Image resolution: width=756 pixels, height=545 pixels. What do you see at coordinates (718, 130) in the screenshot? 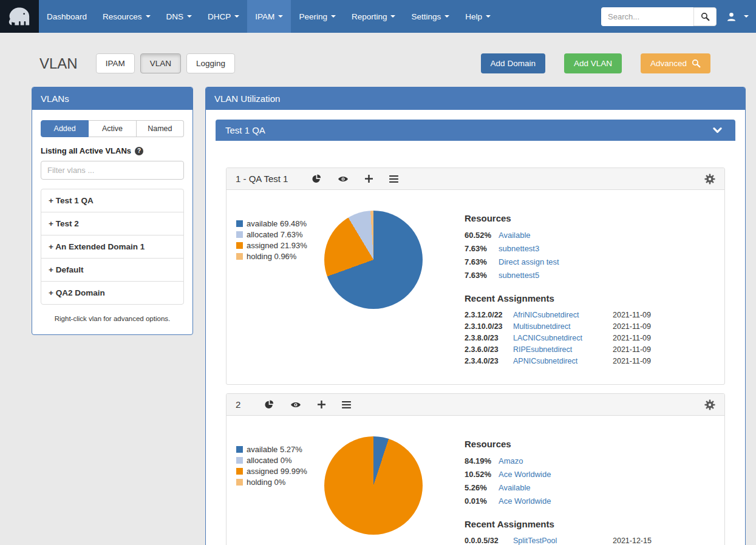
I see `chevron-down-icon` at bounding box center [718, 130].